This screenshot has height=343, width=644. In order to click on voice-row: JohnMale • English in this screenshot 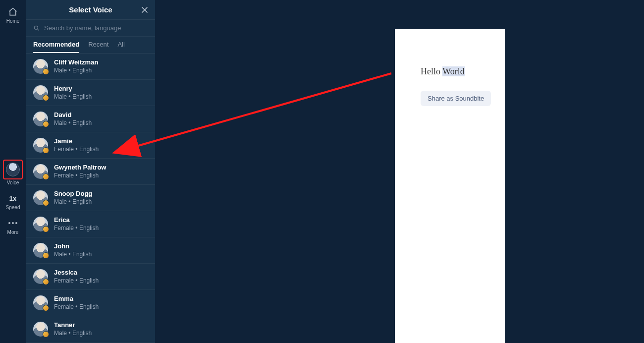, I will do `click(91, 251)`.